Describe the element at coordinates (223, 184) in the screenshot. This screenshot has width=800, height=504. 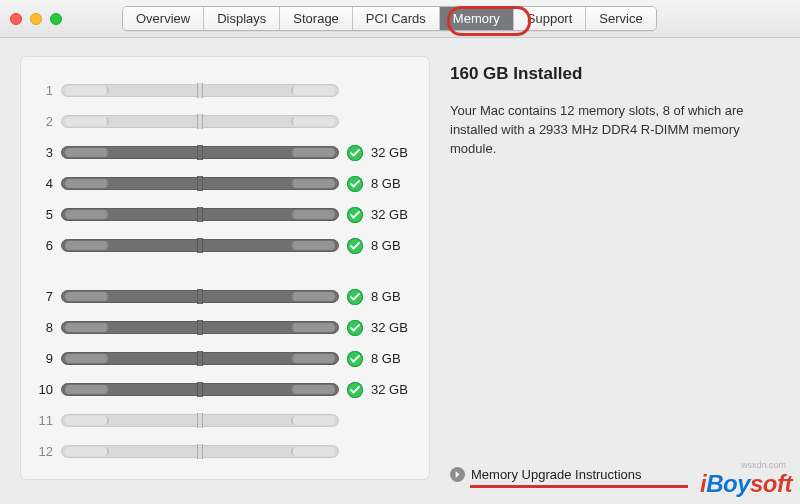
I see `memory-slot-4: 48 GB` at that location.